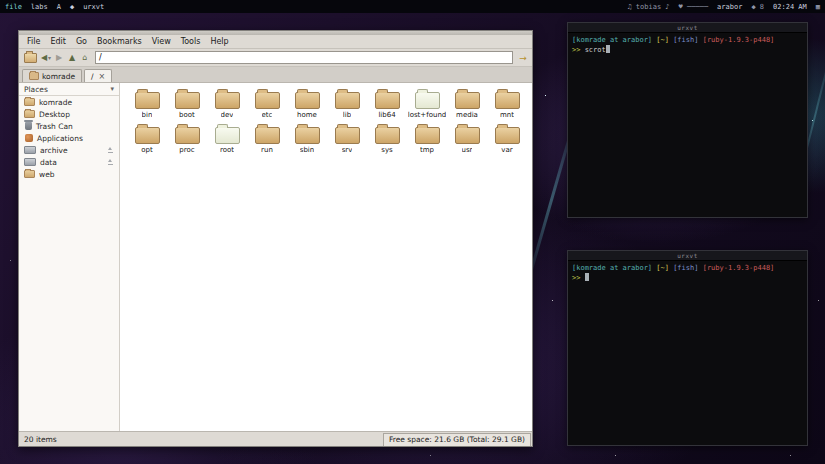  I want to click on tab-close-button: ×, so click(102, 76).